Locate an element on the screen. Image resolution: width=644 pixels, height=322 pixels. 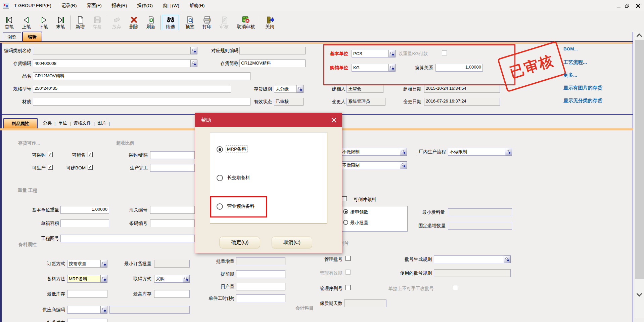
code-category-input is located at coordinates (111, 50).